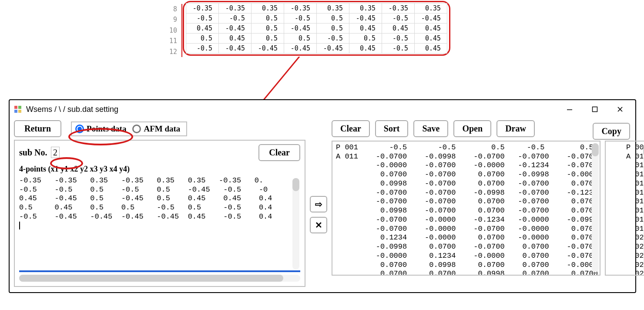  I want to click on draw-button: Draw, so click(516, 129).